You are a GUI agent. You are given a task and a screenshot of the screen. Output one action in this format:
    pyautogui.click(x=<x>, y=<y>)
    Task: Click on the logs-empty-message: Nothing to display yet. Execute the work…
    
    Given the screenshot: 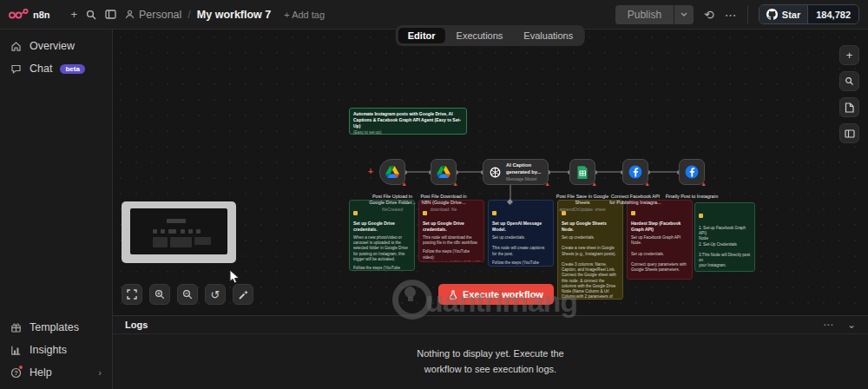 What is the action you would take?
    pyautogui.click(x=490, y=361)
    